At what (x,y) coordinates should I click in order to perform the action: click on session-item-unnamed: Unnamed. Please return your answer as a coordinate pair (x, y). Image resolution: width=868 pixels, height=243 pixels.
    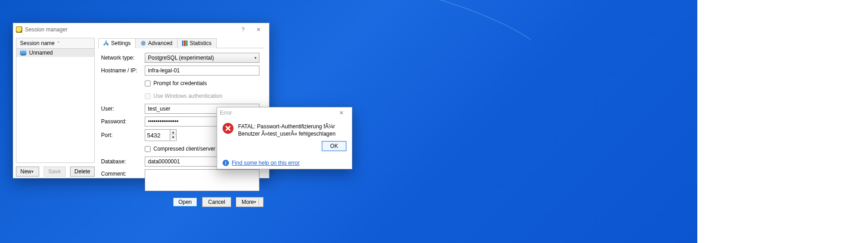
    Looking at the image, I should click on (56, 53).